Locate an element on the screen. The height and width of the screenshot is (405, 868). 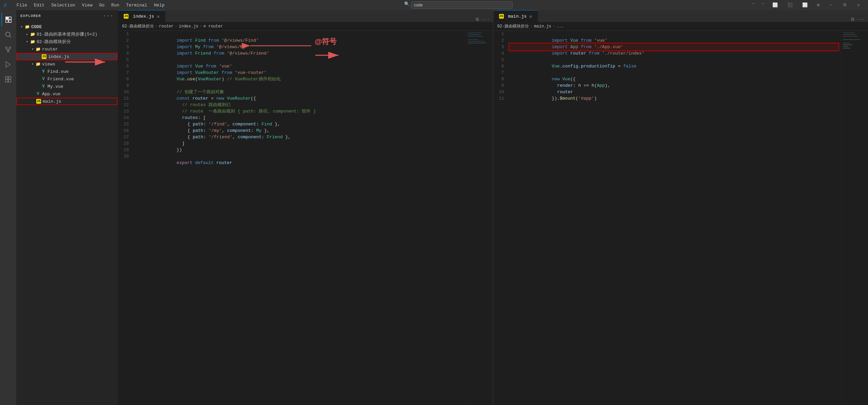
vue-icon-find: V is located at coordinates (43, 72).